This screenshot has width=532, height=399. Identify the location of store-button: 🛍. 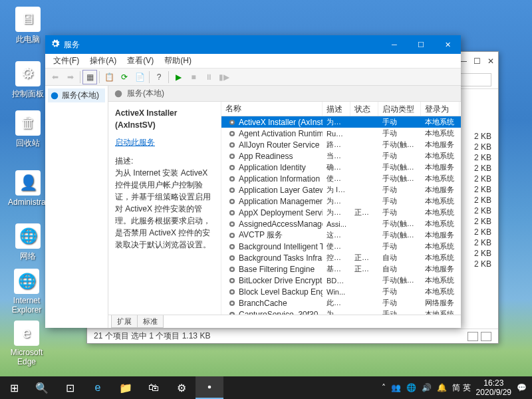
(154, 388).